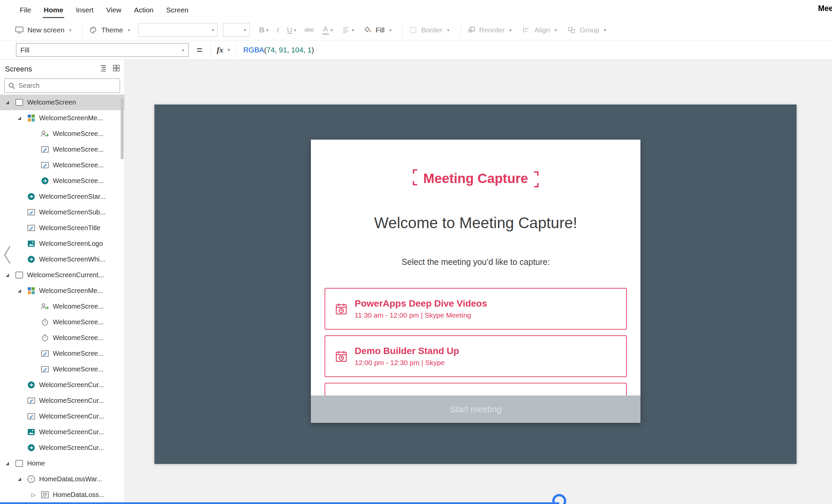  What do you see at coordinates (62, 103) in the screenshot?
I see `tree-item-welcomescreen: WelcomeScreen` at bounding box center [62, 103].